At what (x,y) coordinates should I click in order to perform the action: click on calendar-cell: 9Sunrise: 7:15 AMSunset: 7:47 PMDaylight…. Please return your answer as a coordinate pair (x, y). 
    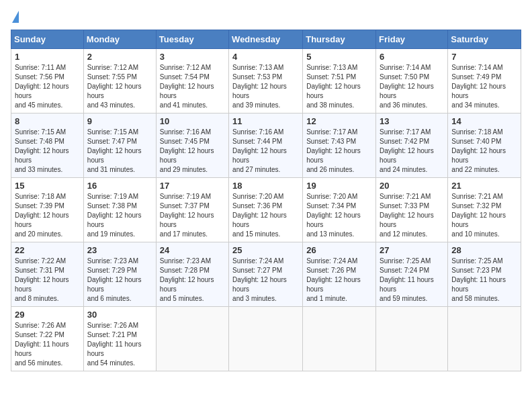
    Looking at the image, I should click on (120, 146).